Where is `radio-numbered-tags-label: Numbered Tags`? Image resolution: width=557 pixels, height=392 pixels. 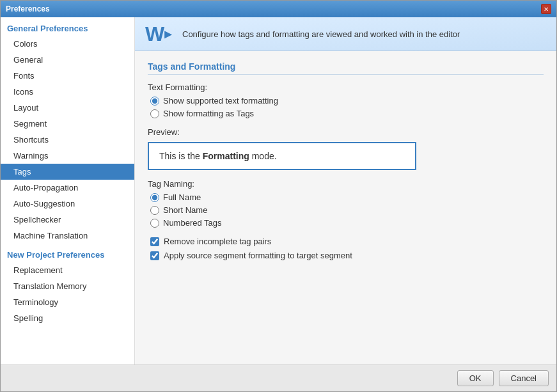
radio-numbered-tags-label: Numbered Tags is located at coordinates (192, 223).